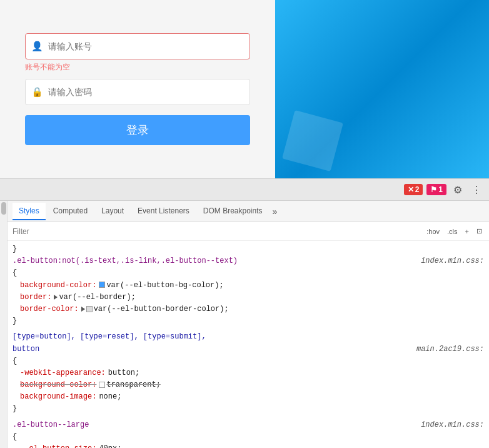 This screenshot has width=489, height=448. Describe the element at coordinates (248, 322) in the screenshot. I see `css-close-brace-1: }` at that location.